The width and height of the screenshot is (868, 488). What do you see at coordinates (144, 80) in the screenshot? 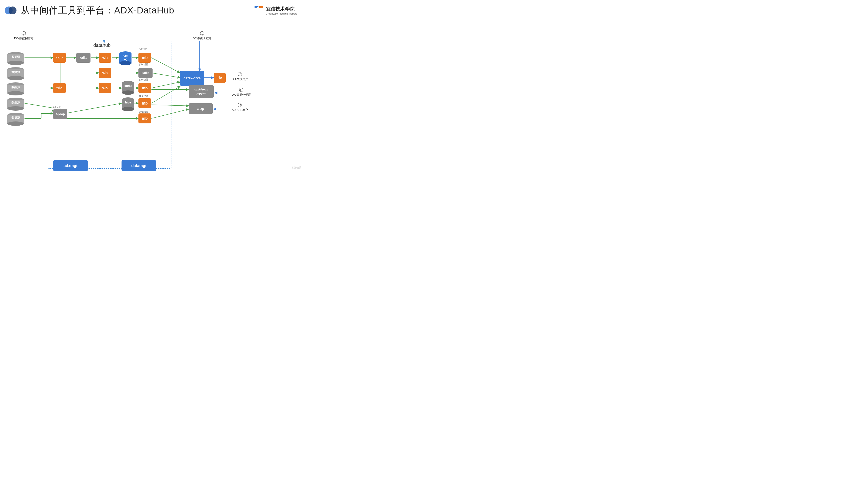
I see `realtime-snapshot-label: 实时快照` at bounding box center [144, 80].